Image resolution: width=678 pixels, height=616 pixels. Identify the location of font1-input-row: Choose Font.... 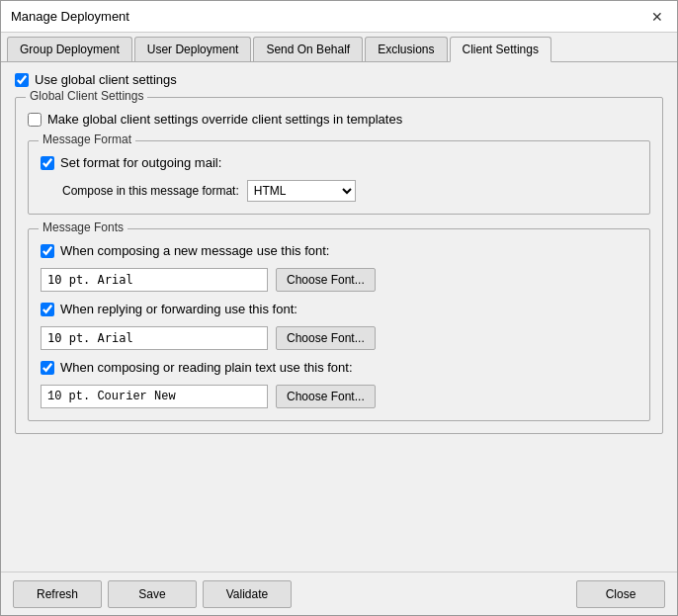
(339, 280).